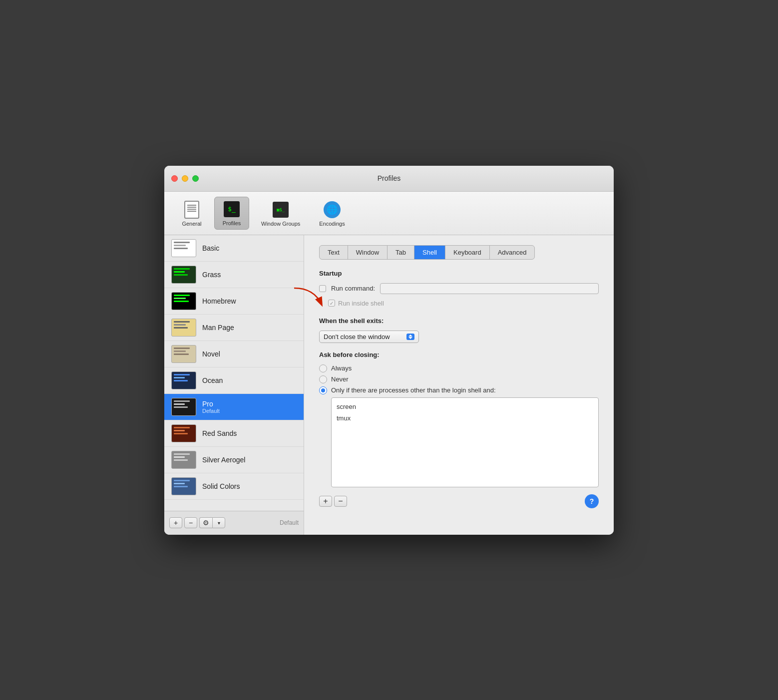 The width and height of the screenshot is (778, 700). What do you see at coordinates (459, 419) in the screenshot?
I see `ask-before-closing-section: Ask before closing: Always Never Only if…` at bounding box center [459, 419].